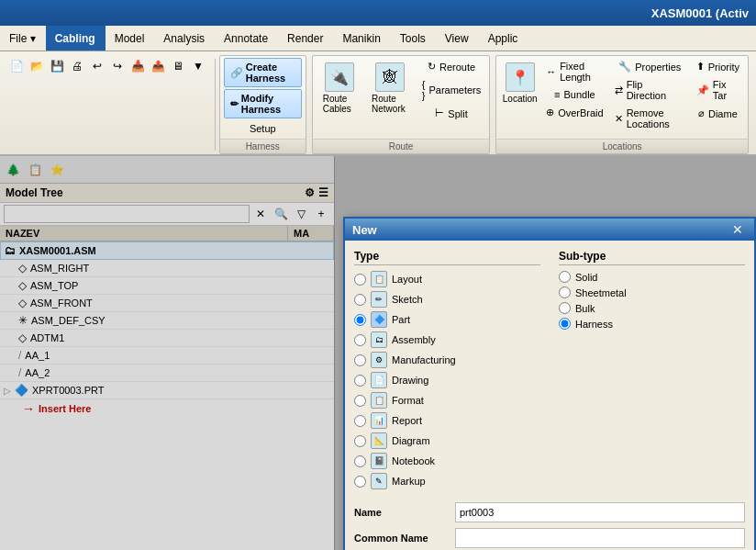 This screenshot has width=756, height=550. Describe the element at coordinates (360, 421) in the screenshot. I see `type-report-radio` at that location.